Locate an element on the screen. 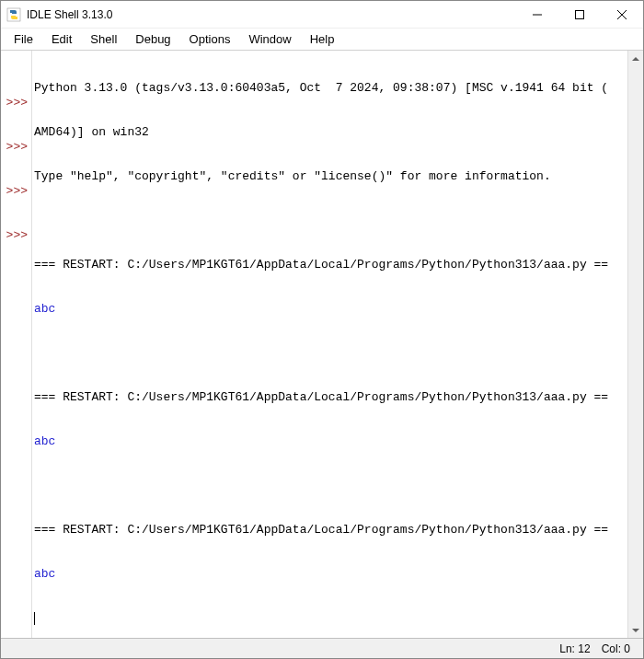 This screenshot has width=644, height=659. window-title: IDLE Shell 3.13.0 is located at coordinates (271, 15).